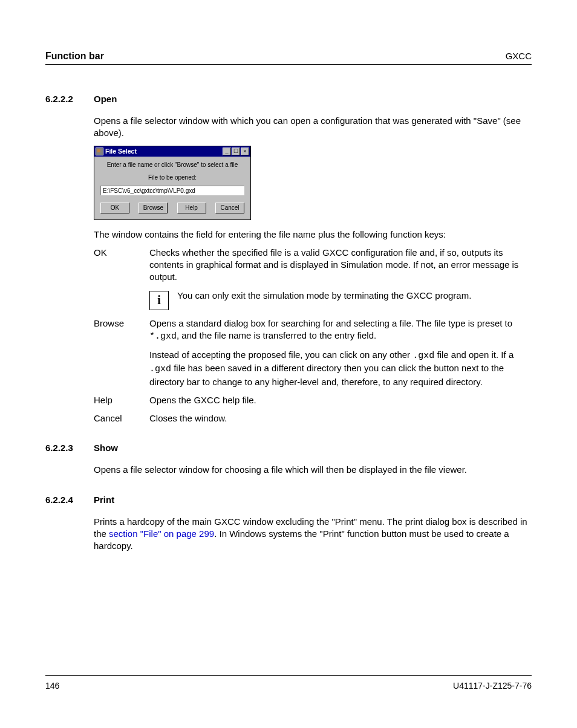  What do you see at coordinates (159, 301) in the screenshot?
I see `info-icon: i` at bounding box center [159, 301].